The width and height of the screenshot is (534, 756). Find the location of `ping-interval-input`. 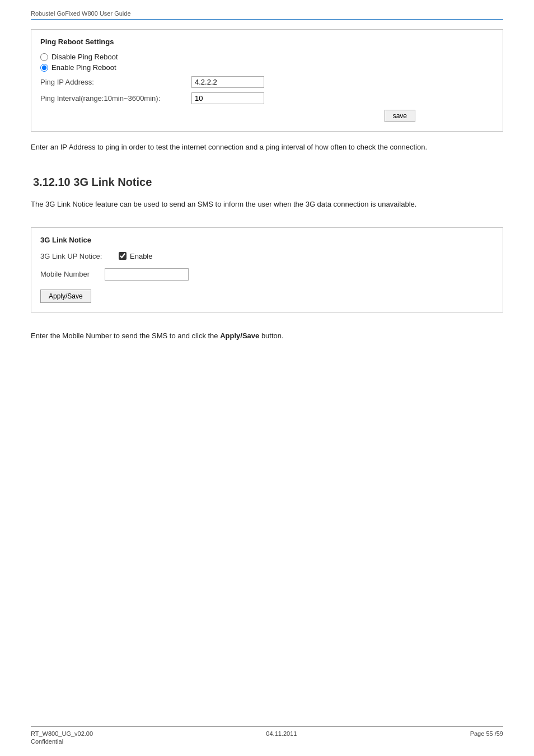

ping-interval-input is located at coordinates (228, 99).